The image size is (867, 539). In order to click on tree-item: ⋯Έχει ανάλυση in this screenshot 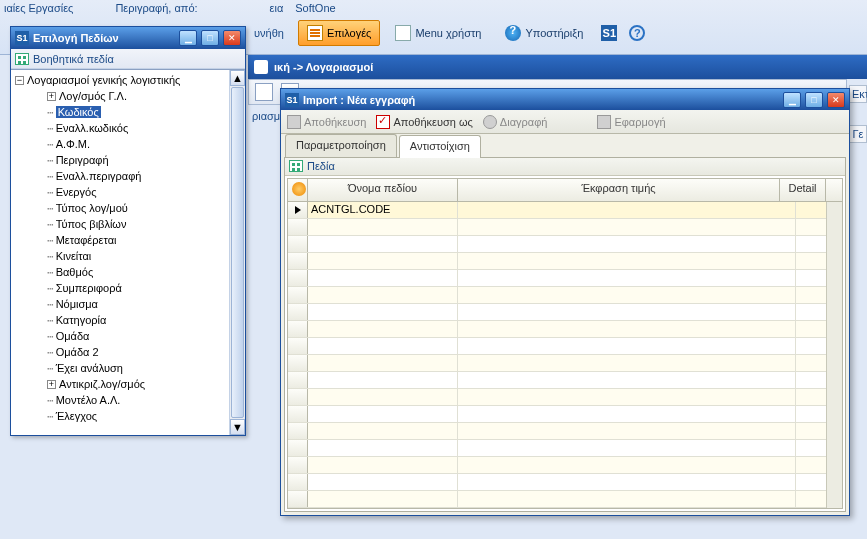, I will do `click(128, 368)`.